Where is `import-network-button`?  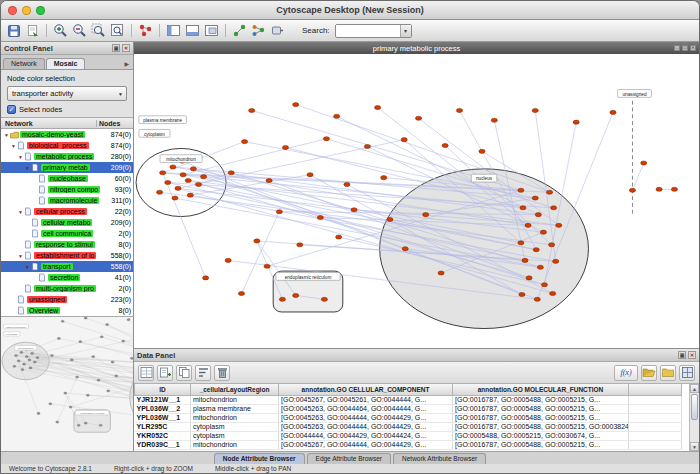
import-network-button is located at coordinates (32, 30).